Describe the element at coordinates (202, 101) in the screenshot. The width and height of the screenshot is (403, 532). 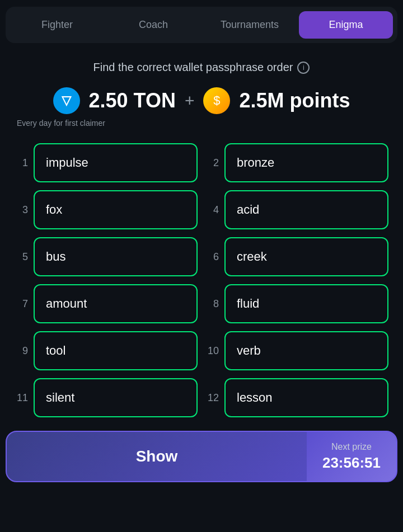
I see `prize-row: ▽ 2.50 TON + $ 2.5M points` at that location.